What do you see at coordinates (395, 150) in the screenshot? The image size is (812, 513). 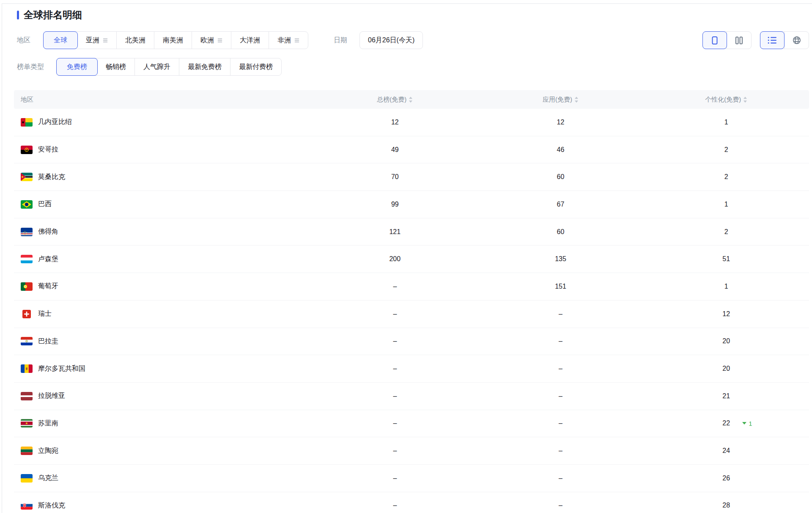 I see `total-free-cell: 49` at bounding box center [395, 150].